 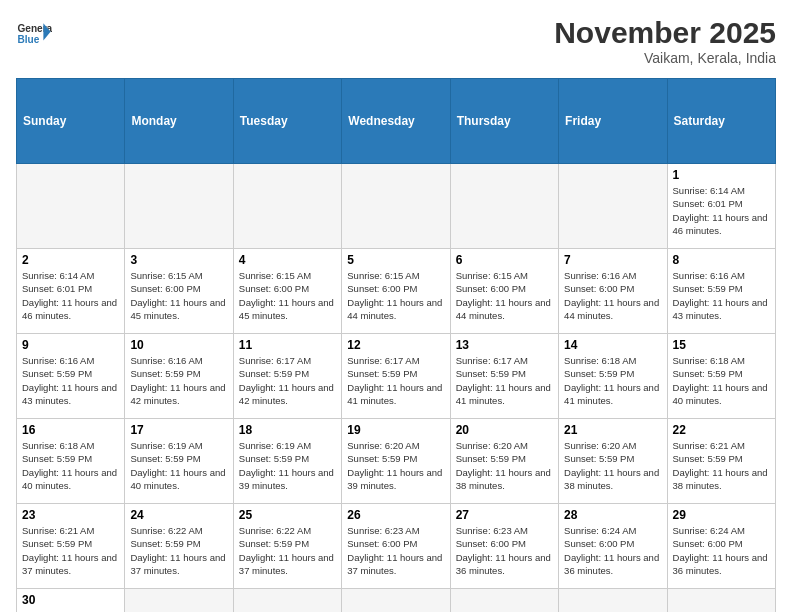 What do you see at coordinates (665, 33) in the screenshot?
I see `month-title: November 2025` at bounding box center [665, 33].